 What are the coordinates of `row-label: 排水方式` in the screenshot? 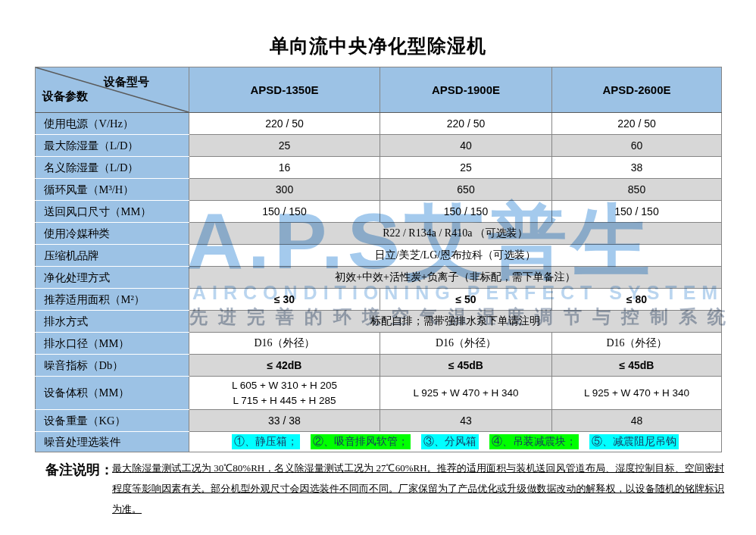 It's located at (112, 321).